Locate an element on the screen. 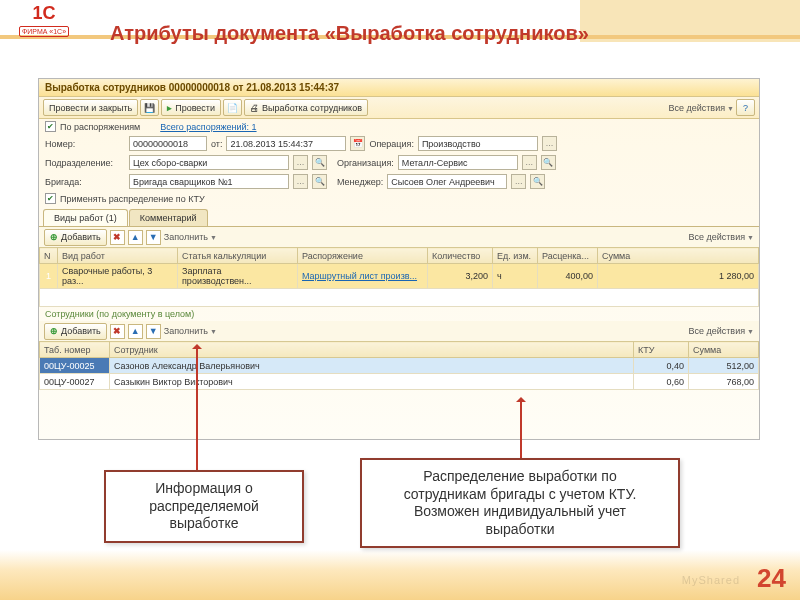  emp-delete-icon: ✖ is located at coordinates (118, 332).